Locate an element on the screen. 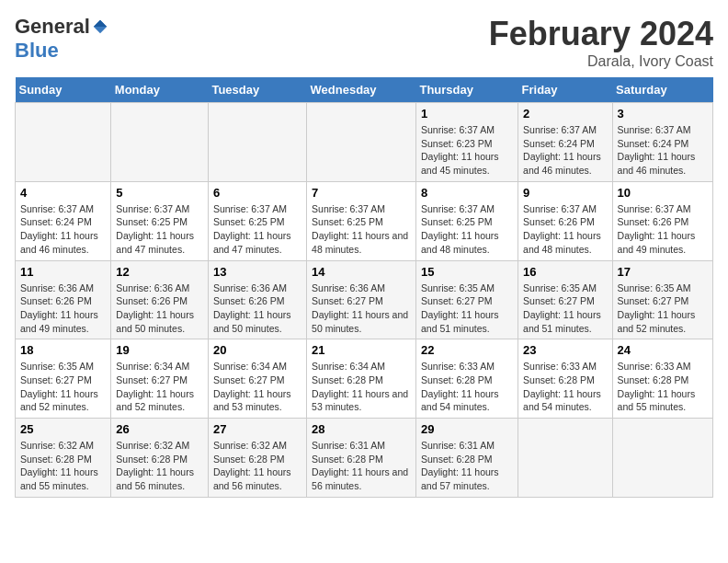 The height and width of the screenshot is (563, 728). day-number: 9 is located at coordinates (565, 193).